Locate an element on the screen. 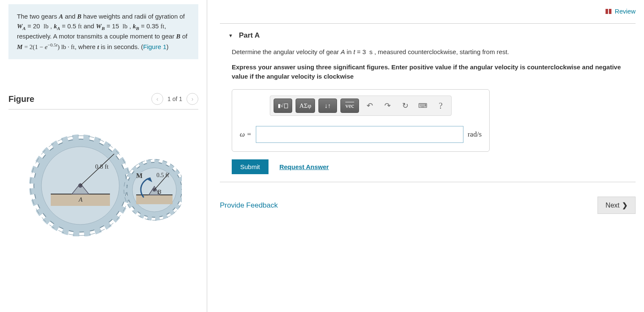 The height and width of the screenshot is (312, 644). figure-title: Figure is located at coordinates (21, 99).